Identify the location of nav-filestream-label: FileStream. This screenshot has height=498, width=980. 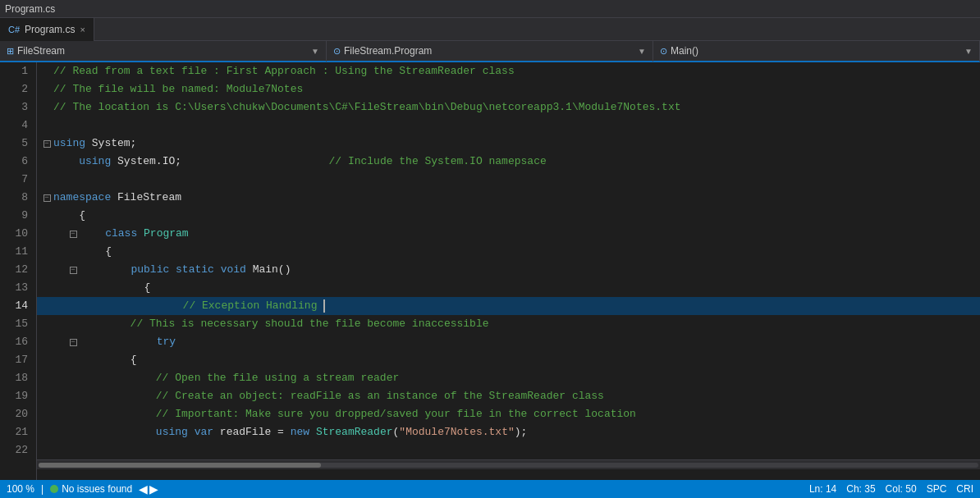
(41, 51).